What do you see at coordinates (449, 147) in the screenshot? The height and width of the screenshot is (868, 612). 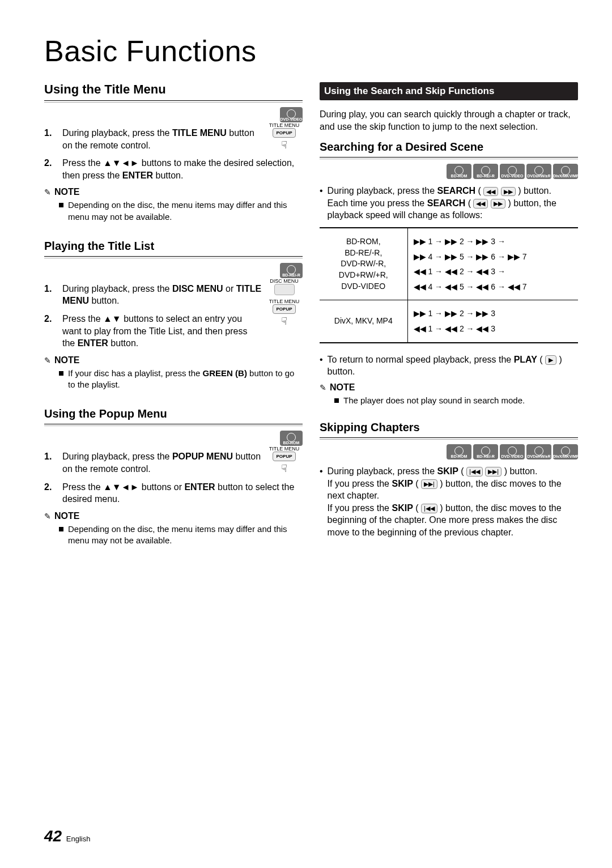 I see `section-heading: Searching for a Desired Scene` at bounding box center [449, 147].